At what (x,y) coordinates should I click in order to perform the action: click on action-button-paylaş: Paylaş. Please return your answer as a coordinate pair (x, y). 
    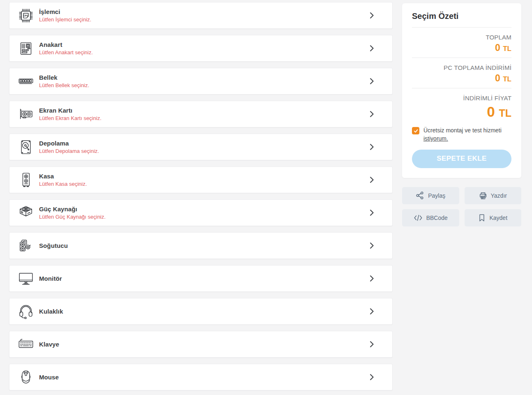
    Looking at the image, I should click on (431, 196).